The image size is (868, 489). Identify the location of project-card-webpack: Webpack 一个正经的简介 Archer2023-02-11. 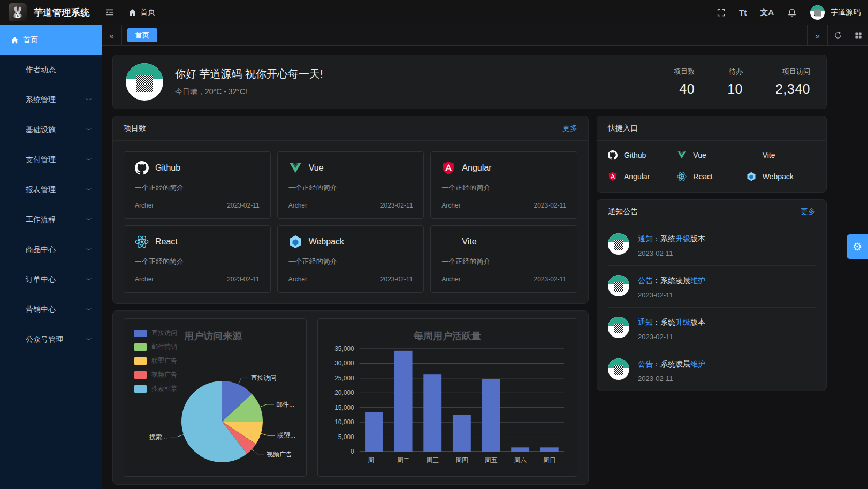
(351, 259).